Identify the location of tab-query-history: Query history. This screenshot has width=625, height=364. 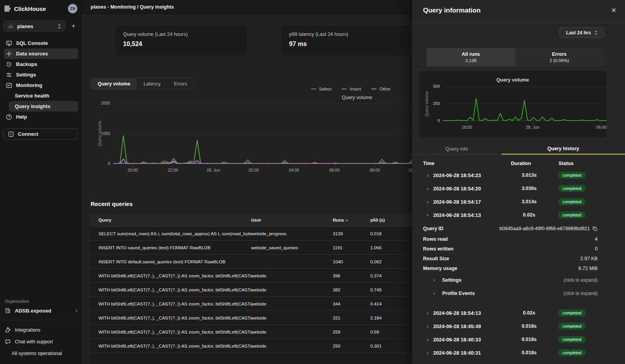
(563, 149).